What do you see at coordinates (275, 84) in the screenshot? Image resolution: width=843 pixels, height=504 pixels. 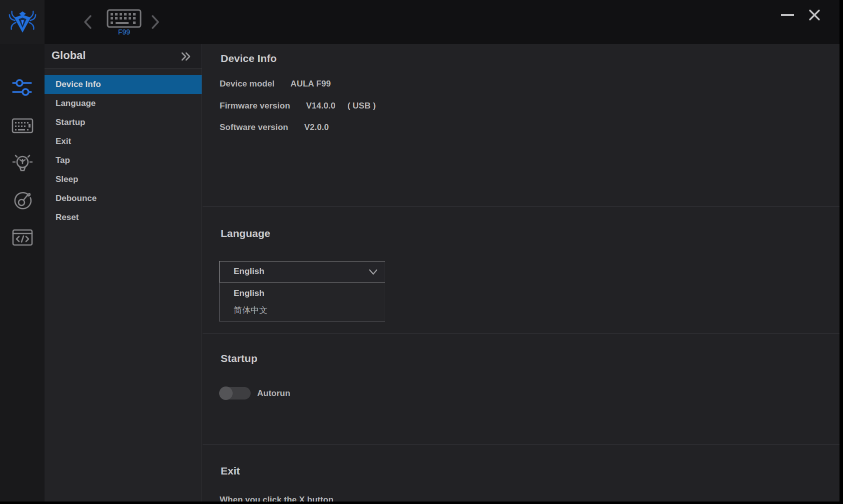 I see `device-model-row: Device modelAULA F99` at bounding box center [275, 84].